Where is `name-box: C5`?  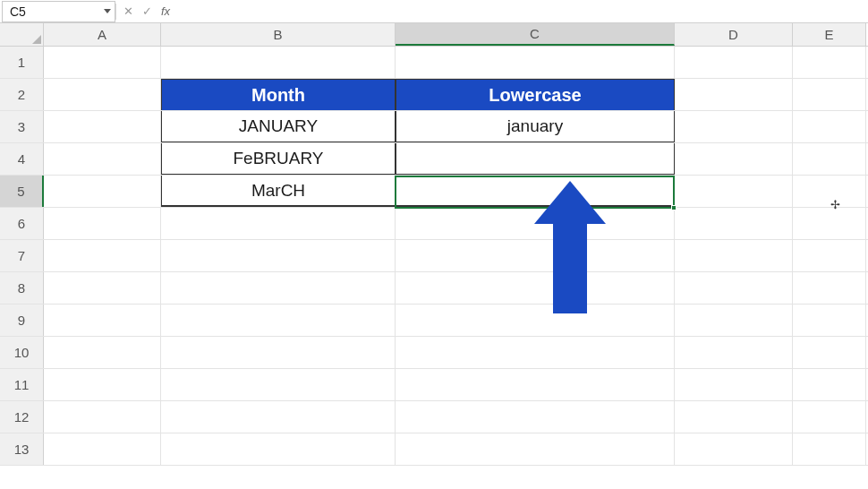 name-box: C5 is located at coordinates (59, 12).